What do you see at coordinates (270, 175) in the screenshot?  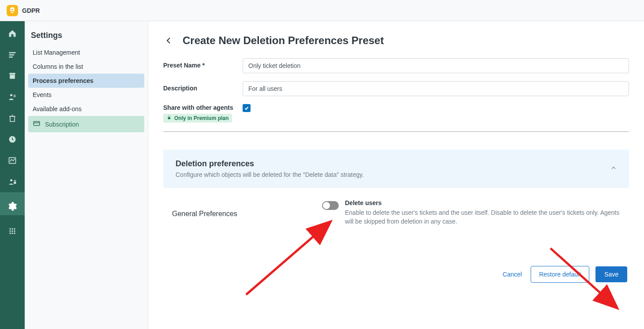 I see `panel-desc: Configure which objects will be deleted …` at bounding box center [270, 175].